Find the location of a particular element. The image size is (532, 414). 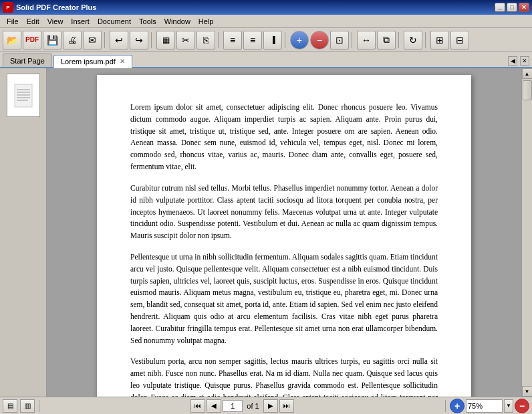

pdf-paragraph-1: Lorem ipsum dolor sit amet, consectetuer… is located at coordinates (284, 138).